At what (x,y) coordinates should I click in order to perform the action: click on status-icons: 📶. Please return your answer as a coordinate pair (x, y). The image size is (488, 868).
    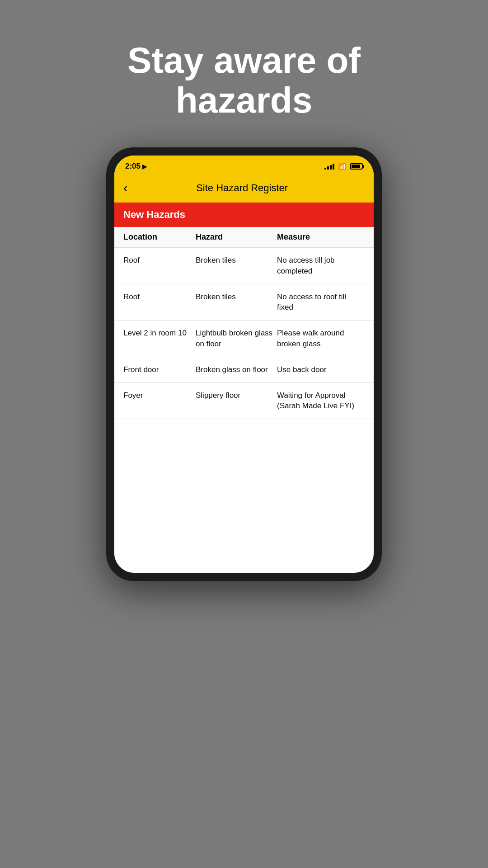
    Looking at the image, I should click on (343, 166).